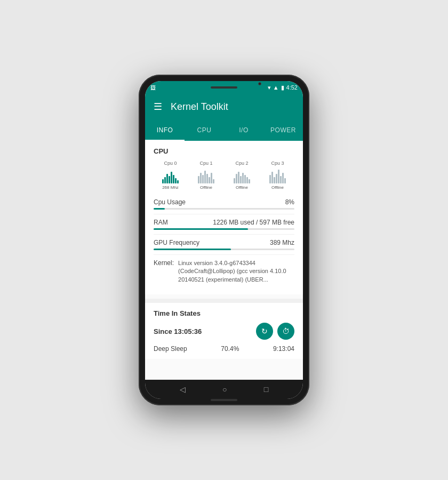 The width and height of the screenshot is (448, 480). Describe the element at coordinates (282, 243) in the screenshot. I see `gpu-value: 389 Mhz` at that location.